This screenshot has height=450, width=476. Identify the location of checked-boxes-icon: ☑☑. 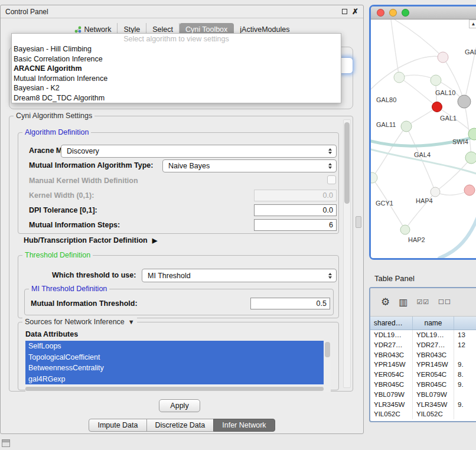
(423, 302).